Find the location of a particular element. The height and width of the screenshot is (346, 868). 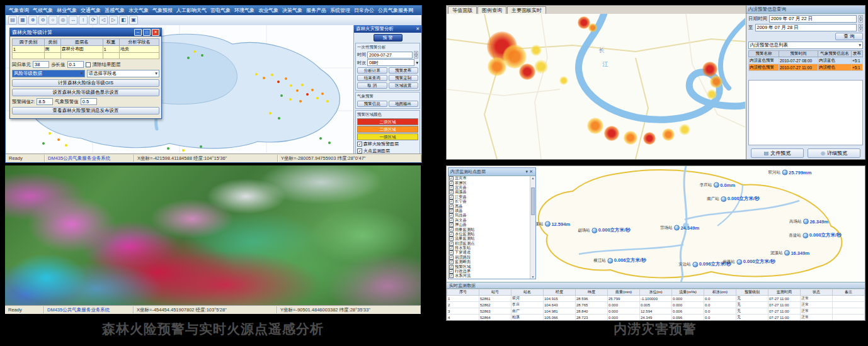

warning-button: 预 警 is located at coordinates (388, 38).